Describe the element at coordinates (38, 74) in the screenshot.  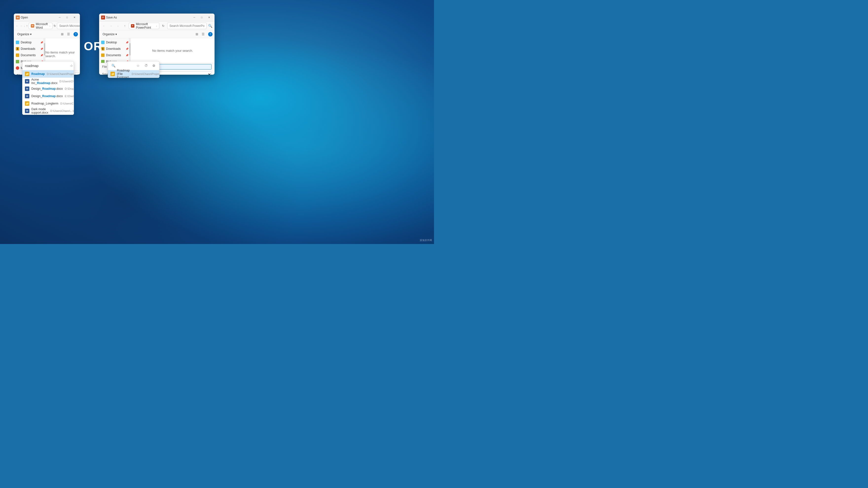
I see `result-name-0: Roadmap` at that location.